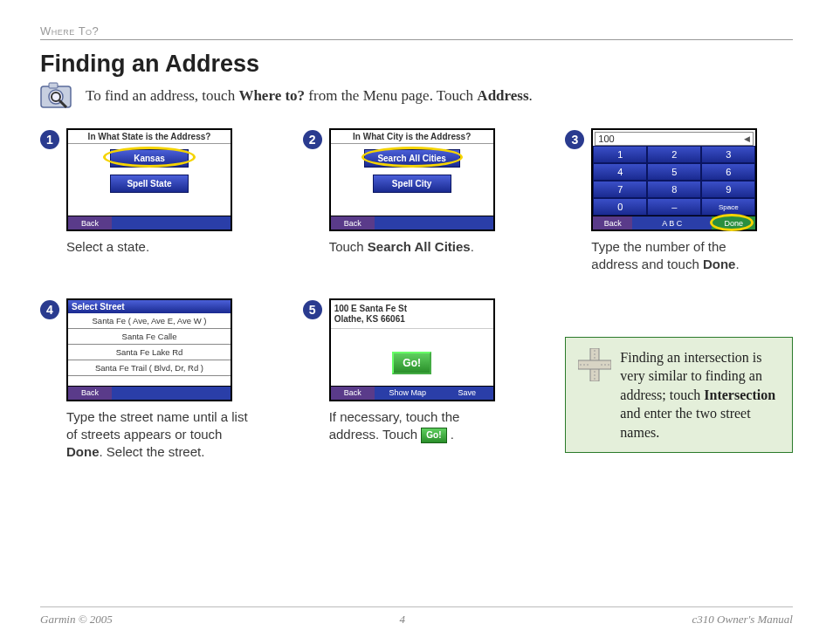  Describe the element at coordinates (700, 395) in the screenshot. I see `tip-text: Finding an intersection is very similar …` at that location.